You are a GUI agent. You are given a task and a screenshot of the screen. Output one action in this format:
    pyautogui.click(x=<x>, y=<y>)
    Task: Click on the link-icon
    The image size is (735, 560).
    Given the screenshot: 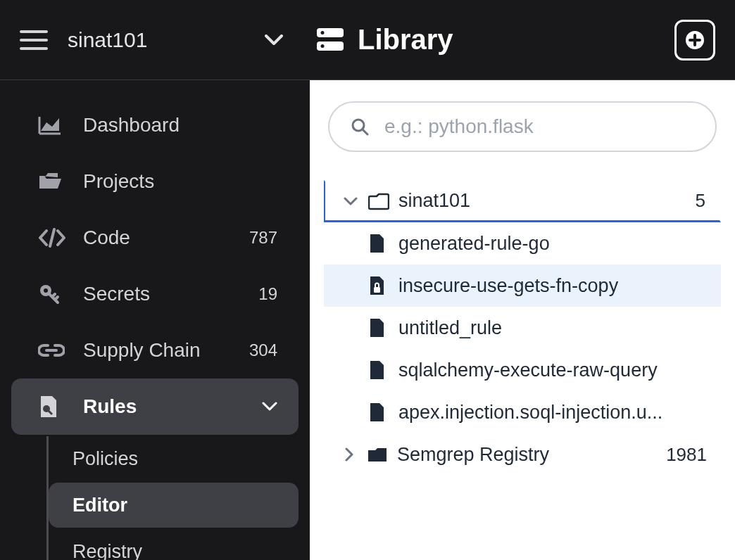 What is the action you would take?
    pyautogui.click(x=54, y=350)
    